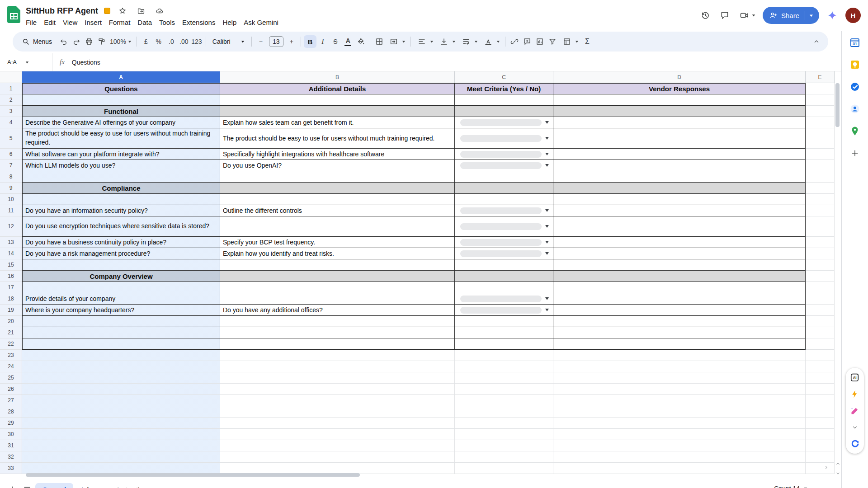 The height and width of the screenshot is (488, 868). What do you see at coordinates (121, 378) in the screenshot?
I see `cell-A25` at bounding box center [121, 378].